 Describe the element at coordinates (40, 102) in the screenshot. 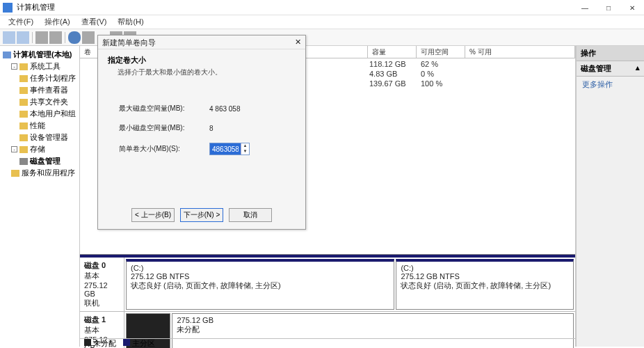

I see `tree-shared-folders: 共享文件夹` at that location.